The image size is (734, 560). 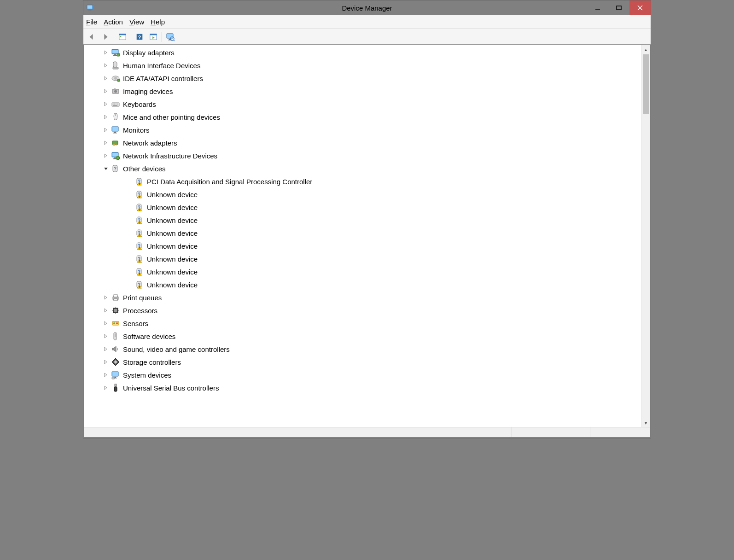 What do you see at coordinates (367, 8) in the screenshot?
I see `titlebar: Device Manager` at bounding box center [367, 8].